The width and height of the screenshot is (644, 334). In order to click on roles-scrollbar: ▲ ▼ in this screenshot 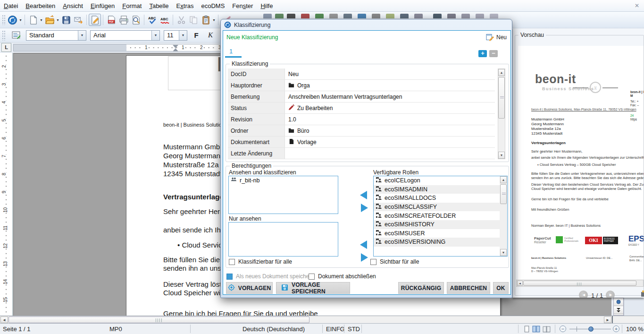, I will do `click(503, 216)`.